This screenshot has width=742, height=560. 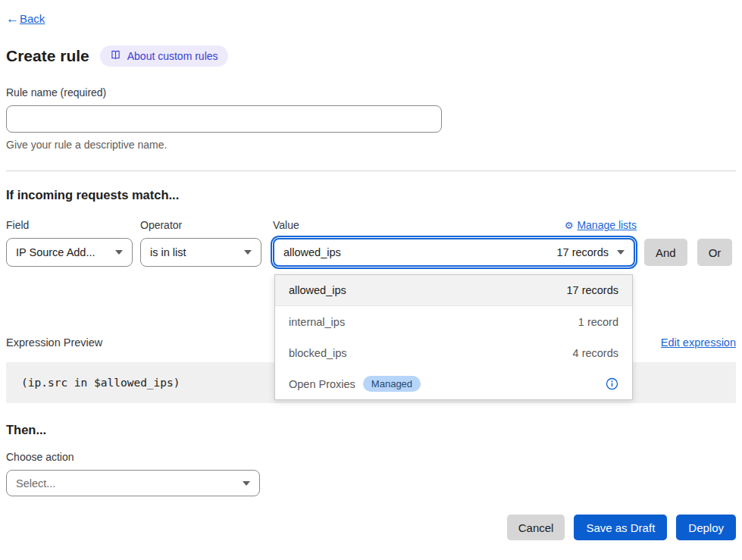 I want to click on edit-expression-link: Edit expression, so click(x=699, y=343).